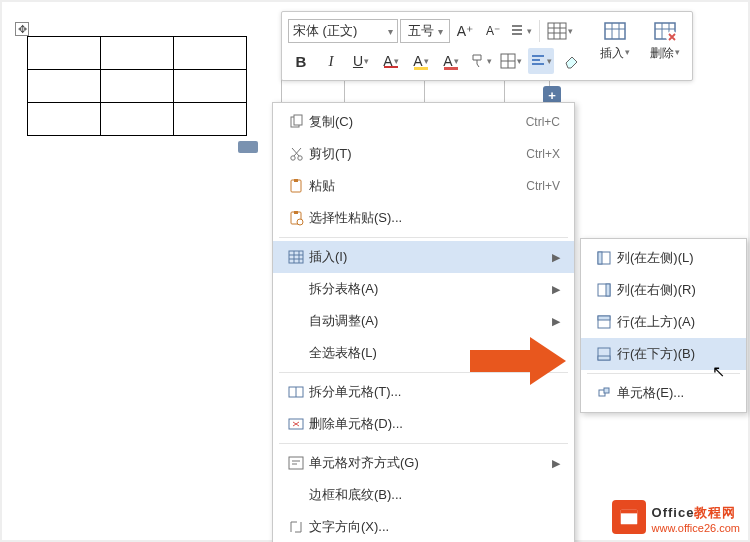 Image resolution: width=750 pixels, height=542 pixels. Describe the element at coordinates (615, 41) in the screenshot. I see `insert-split-button: 插入▾` at that location.